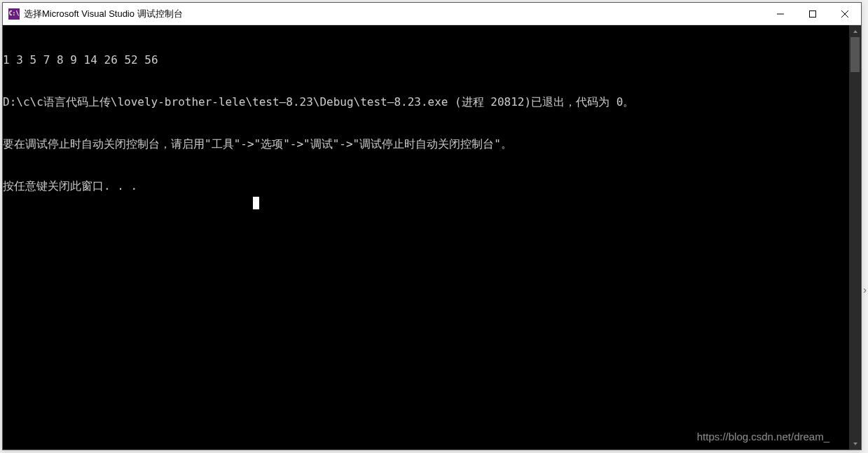 Image resolution: width=868 pixels, height=453 pixels. What do you see at coordinates (780, 14) in the screenshot?
I see `minimize-icon` at bounding box center [780, 14].